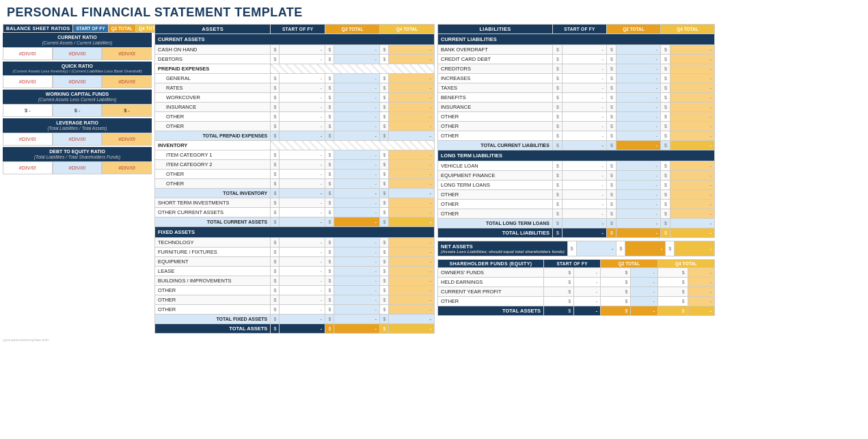  I want to click on list-item: TOTAL FIXED ASSETS $ - $ - $ -, so click(295, 319).